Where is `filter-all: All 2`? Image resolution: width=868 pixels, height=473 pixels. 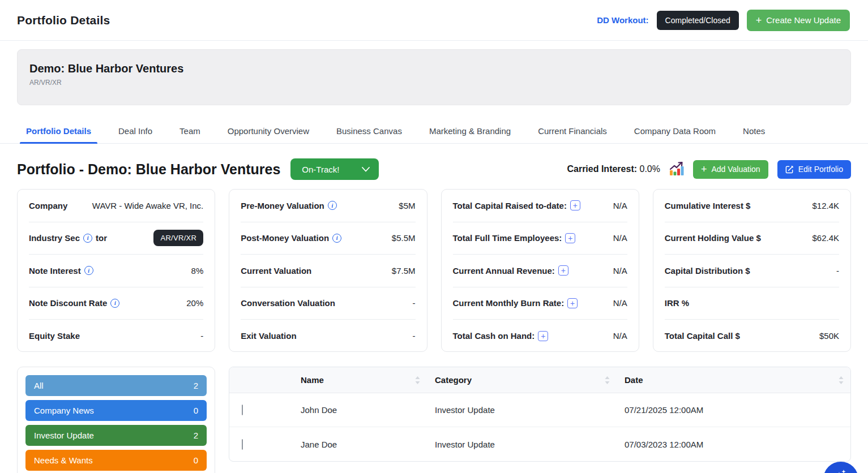
filter-all: All 2 is located at coordinates (116, 386).